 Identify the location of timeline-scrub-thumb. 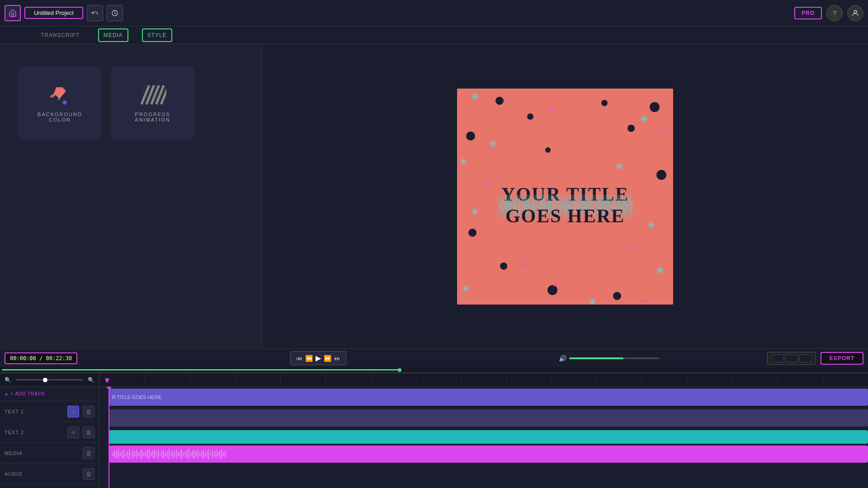
(400, 370).